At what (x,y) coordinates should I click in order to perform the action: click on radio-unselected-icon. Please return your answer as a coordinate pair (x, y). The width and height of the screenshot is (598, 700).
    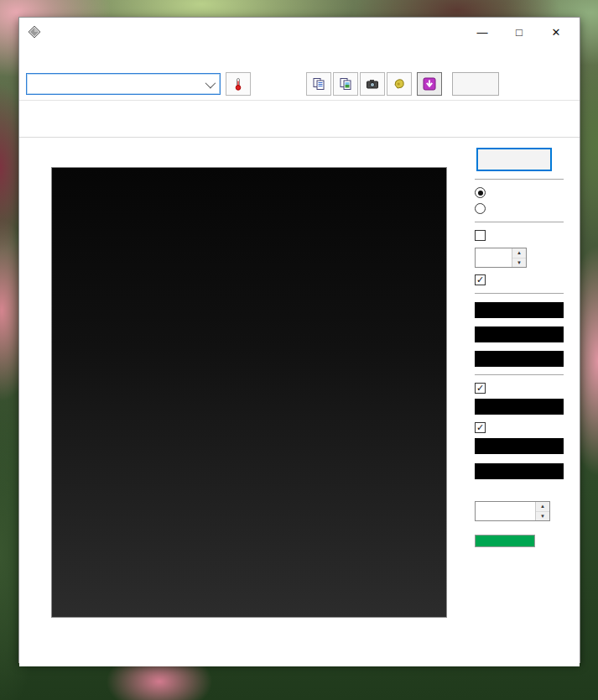
    Looking at the image, I should click on (480, 208).